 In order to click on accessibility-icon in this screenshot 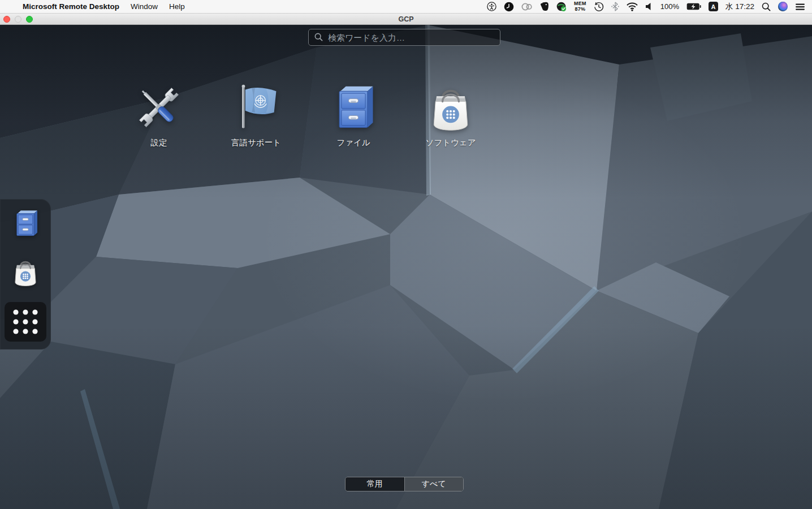, I will do `click(492, 7)`.